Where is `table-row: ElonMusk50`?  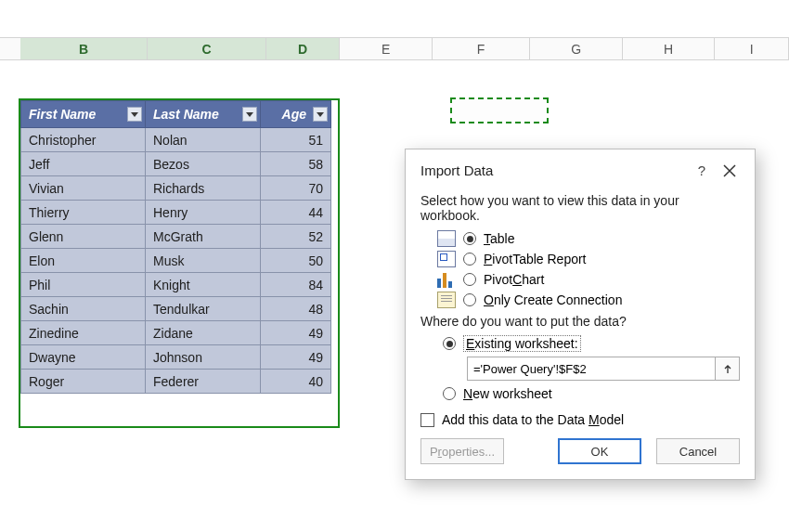 table-row: ElonMusk50 is located at coordinates (176, 261).